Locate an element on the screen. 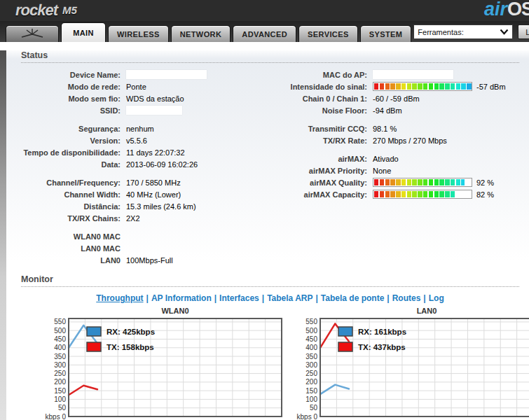  status-row: TX/RX Rate:270 Mbps / 270 Mbps is located at coordinates (394, 140).